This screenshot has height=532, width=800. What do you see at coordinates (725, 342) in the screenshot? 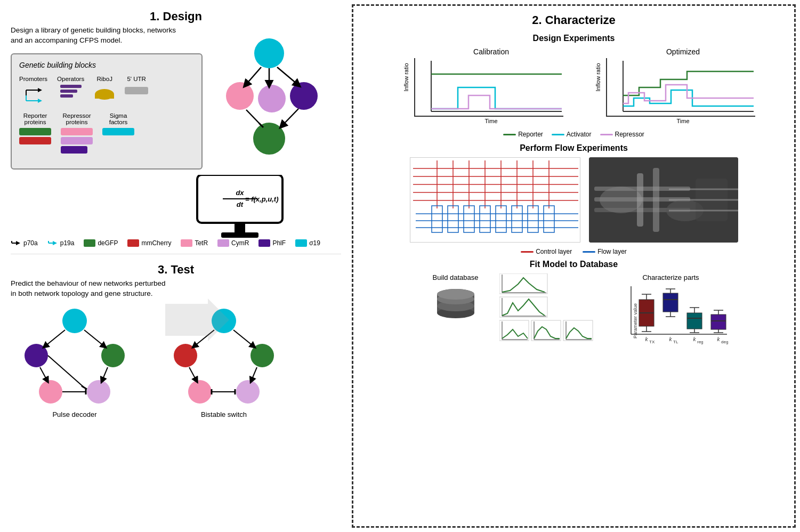
I see `svg-text: deg` at bounding box center [725, 342].